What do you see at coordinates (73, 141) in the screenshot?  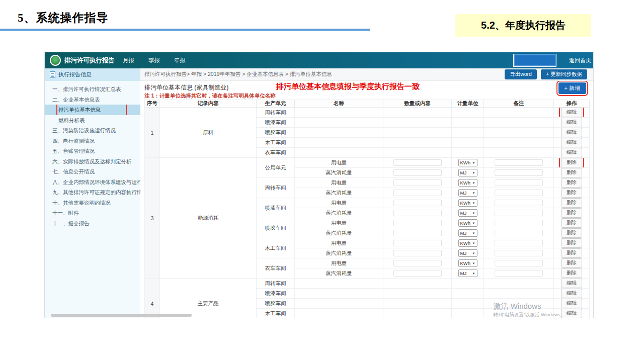 I see `sidebar-item-label: 四、自行监测情况` at bounding box center [73, 141].